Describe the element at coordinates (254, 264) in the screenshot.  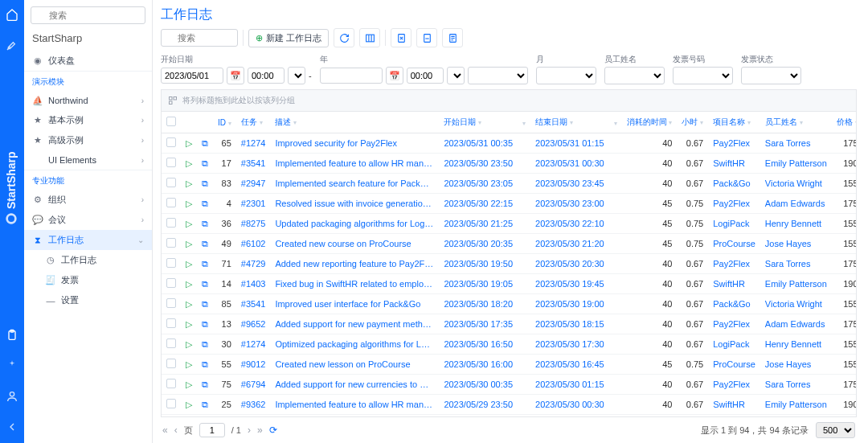
I see `cell-task: #4729` at that location.